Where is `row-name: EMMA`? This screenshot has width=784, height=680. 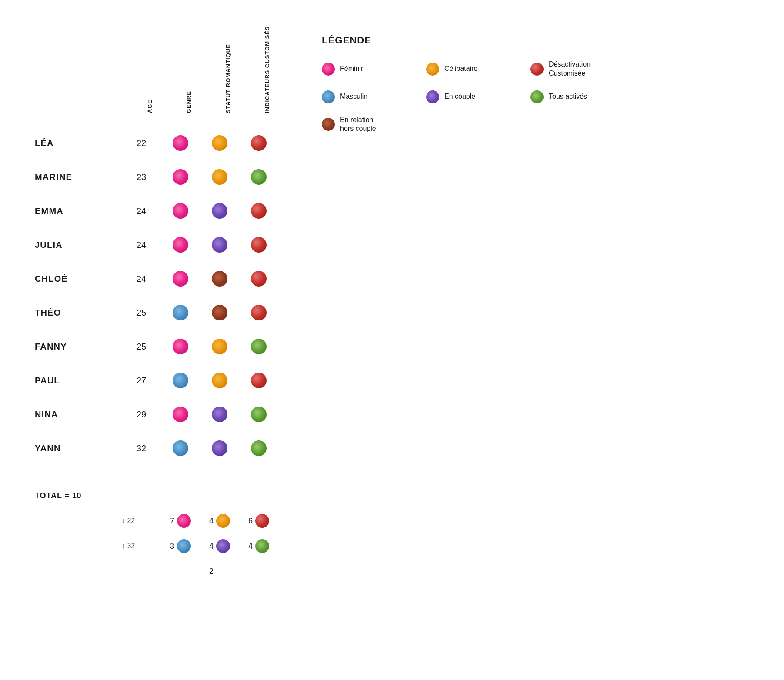 row-name: EMMA is located at coordinates (78, 211).